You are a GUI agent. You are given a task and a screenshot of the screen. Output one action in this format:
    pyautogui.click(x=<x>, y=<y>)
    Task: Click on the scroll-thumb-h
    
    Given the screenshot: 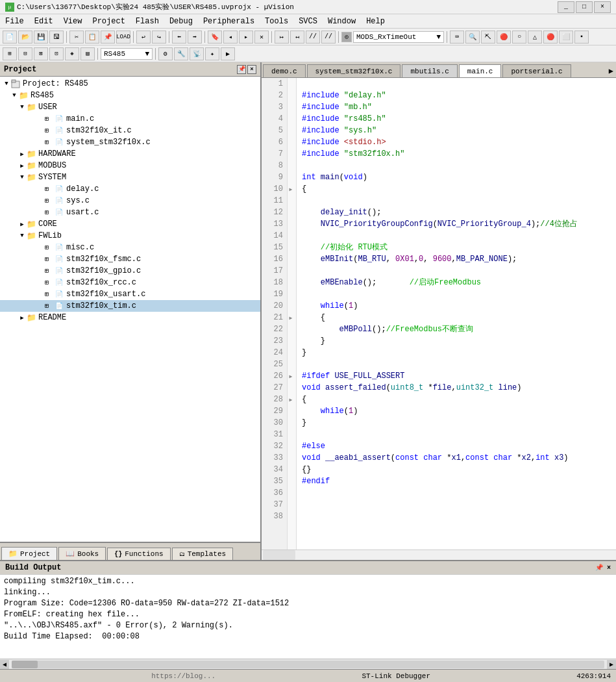 What is the action you would take?
    pyautogui.click(x=25, y=664)
    